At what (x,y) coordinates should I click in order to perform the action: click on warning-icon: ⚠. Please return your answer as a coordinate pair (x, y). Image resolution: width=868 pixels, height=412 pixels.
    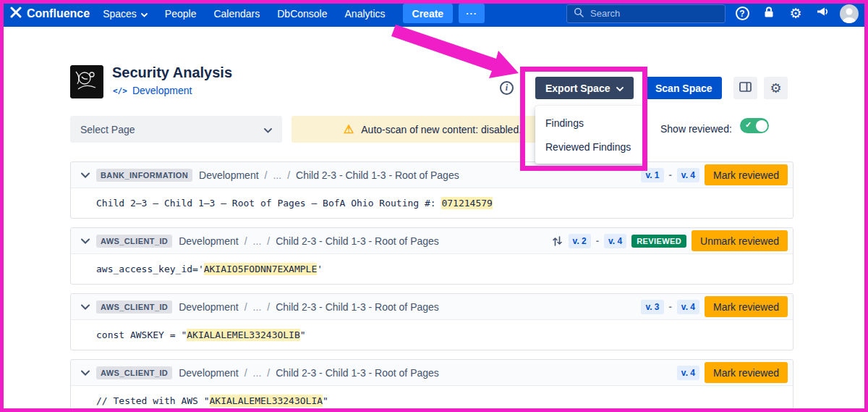
    Looking at the image, I should click on (349, 129).